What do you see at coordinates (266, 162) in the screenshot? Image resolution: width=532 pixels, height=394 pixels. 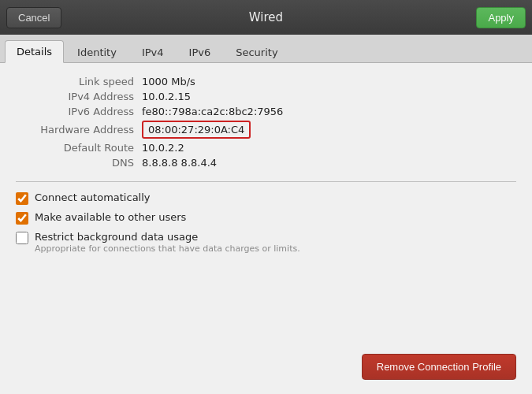 I see `dns-row: DNS 8.8.8.8 8.8.4.4` at bounding box center [266, 162].